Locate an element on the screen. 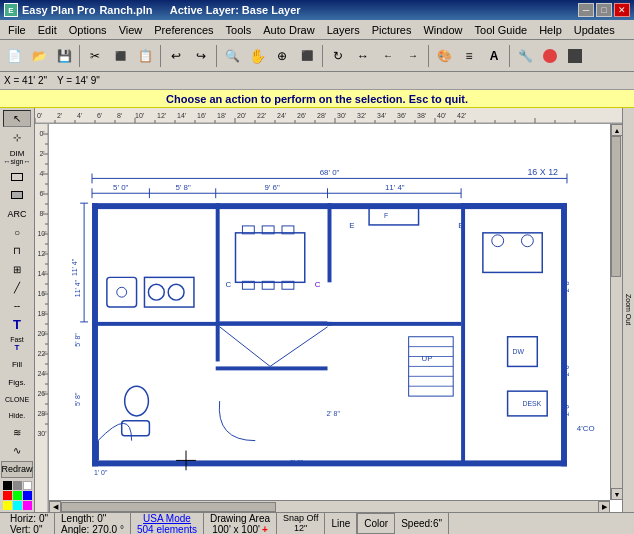 The image size is (634, 534). tb-snap is located at coordinates (550, 56).